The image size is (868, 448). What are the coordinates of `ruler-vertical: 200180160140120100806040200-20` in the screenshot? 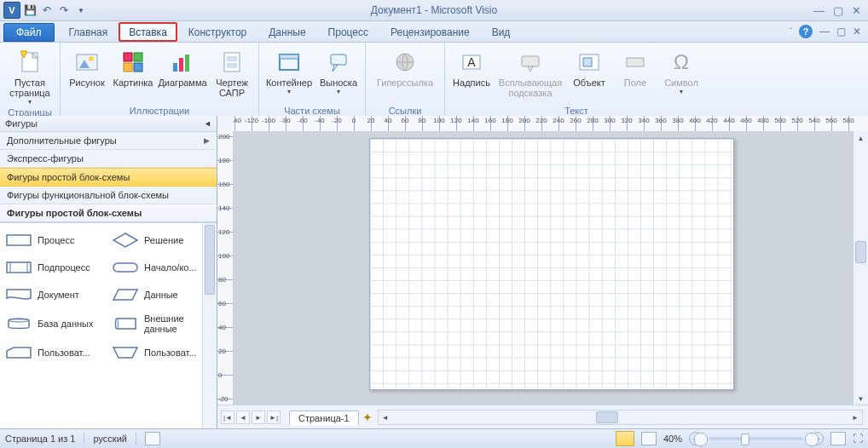 It's located at (225, 268).